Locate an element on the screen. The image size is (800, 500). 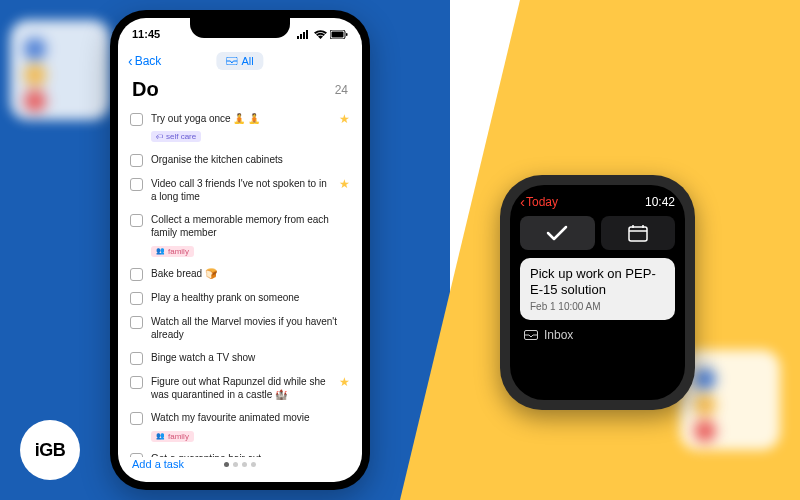
task-item: Watch all the Marvel movies if you haven… is located at coordinates (240, 328).